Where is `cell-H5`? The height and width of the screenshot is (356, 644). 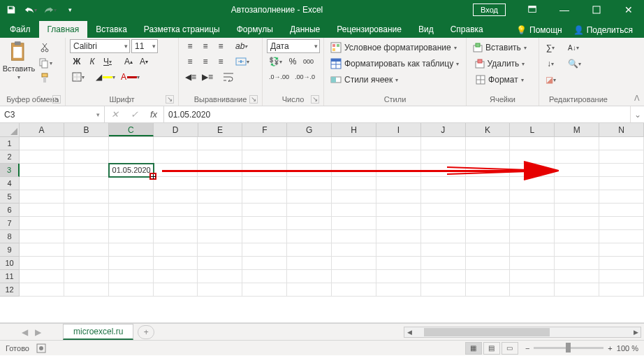 cell-H5 is located at coordinates (354, 197).